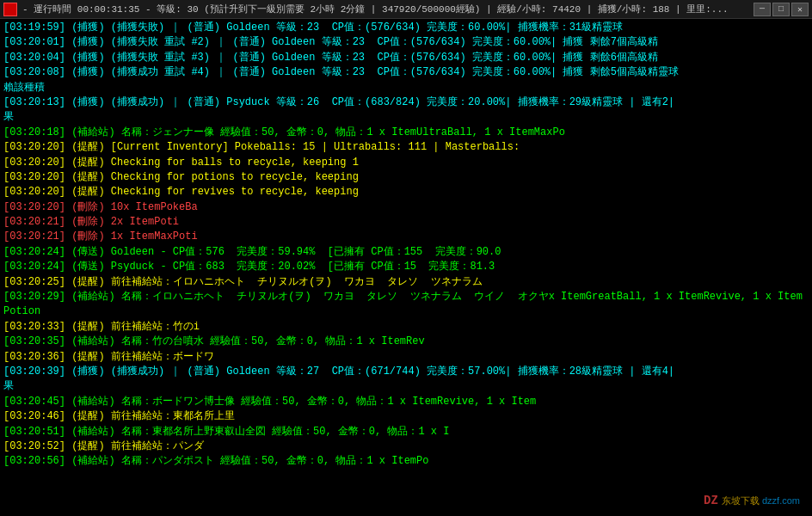 This screenshot has width=812, height=516. I want to click on log-line: [03:20:33] (提醒) 前往補給站：竹のi, so click(406, 327).